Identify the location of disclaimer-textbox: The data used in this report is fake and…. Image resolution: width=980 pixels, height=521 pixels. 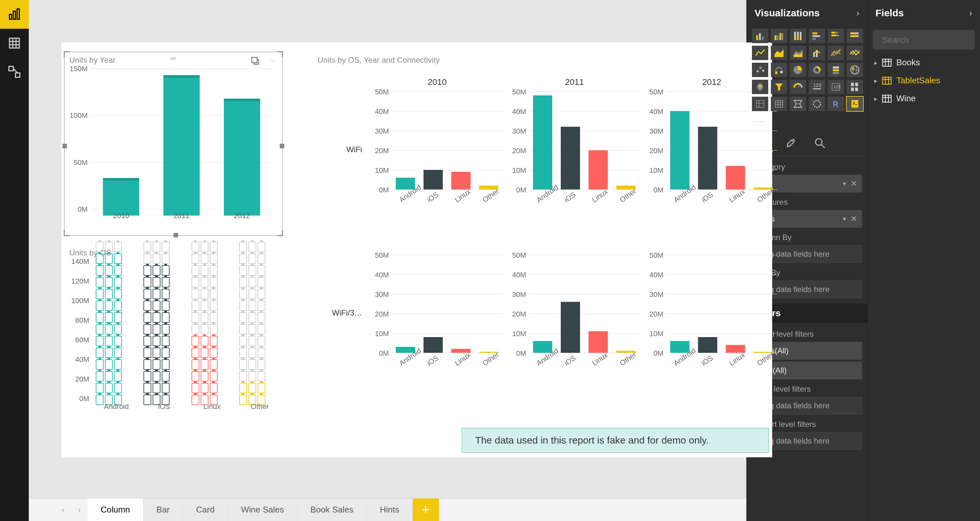
(616, 440).